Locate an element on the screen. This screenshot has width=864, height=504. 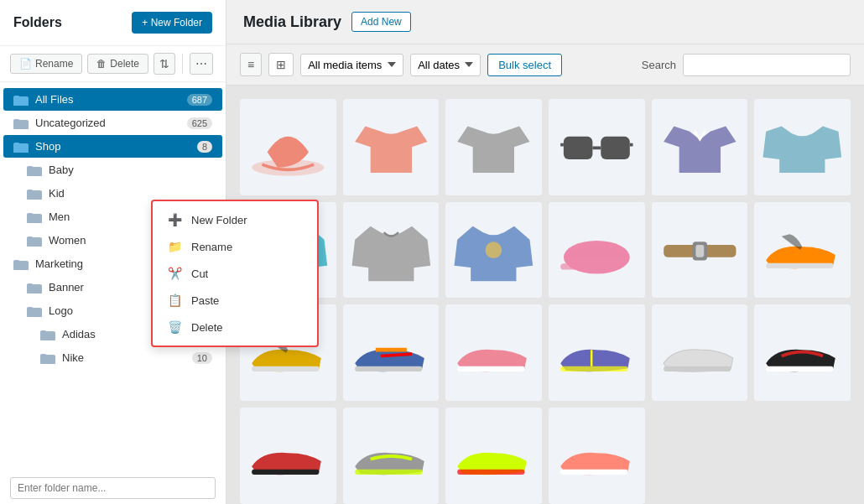
folder-count: 8 is located at coordinates (205, 147).